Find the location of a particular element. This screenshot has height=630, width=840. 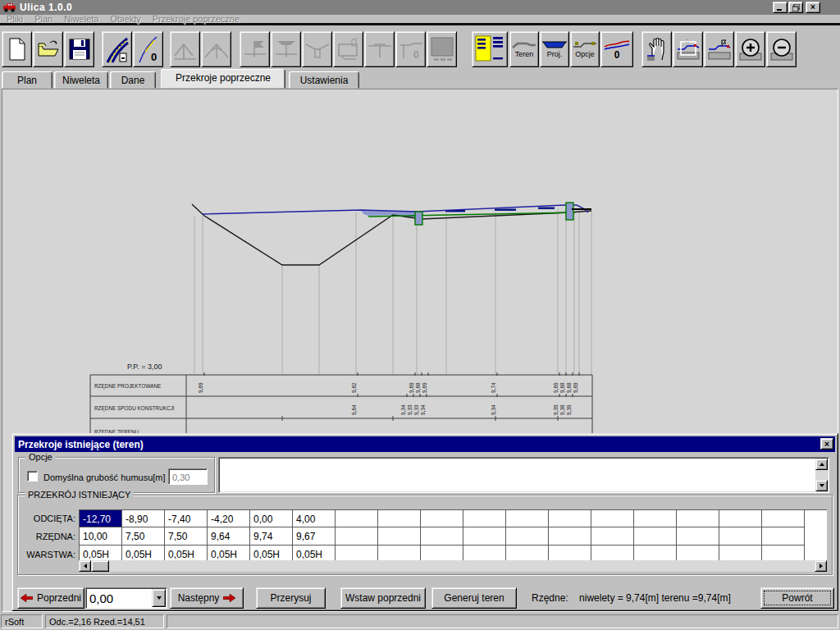

grid-cell: -8,90 is located at coordinates (144, 518).